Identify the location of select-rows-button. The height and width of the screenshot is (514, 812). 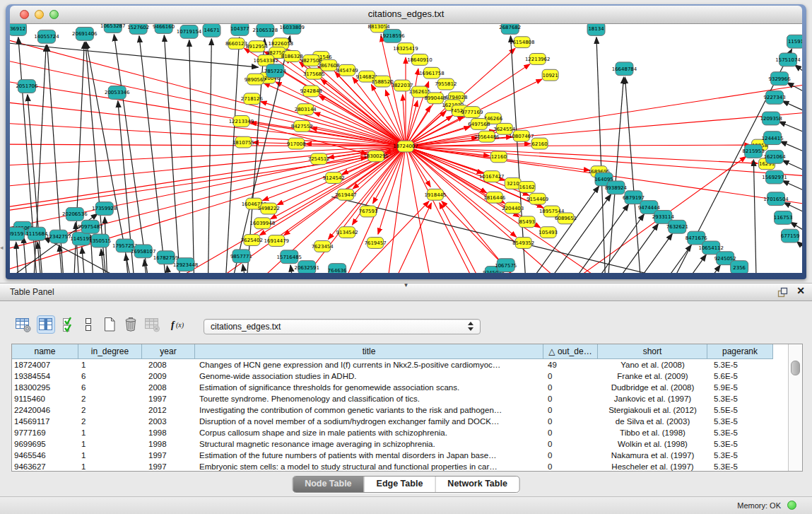
(70, 325).